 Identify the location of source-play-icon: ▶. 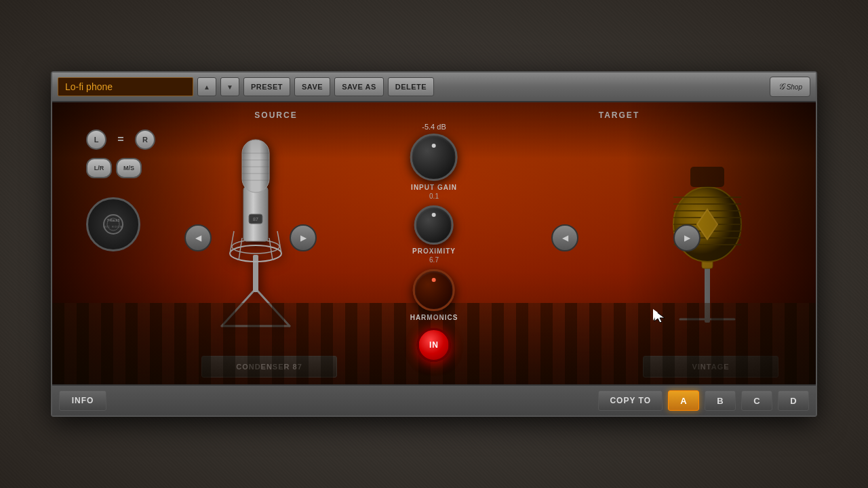
(304, 238).